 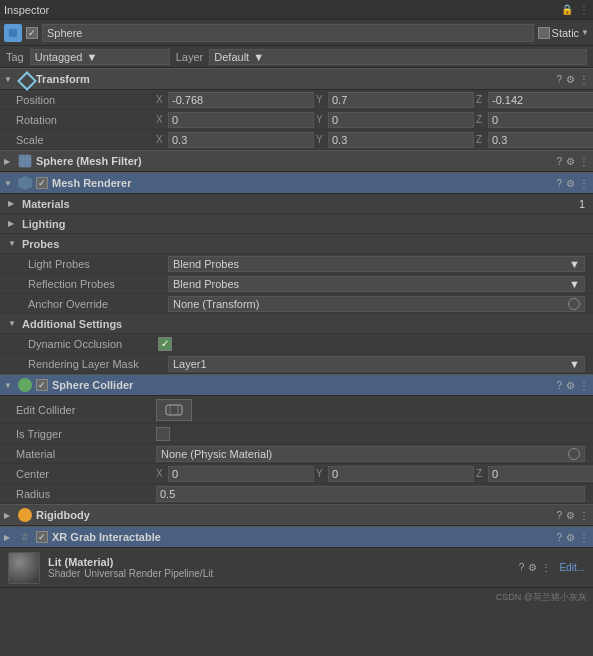 What do you see at coordinates (401, 100) in the screenshot?
I see `position-y-input` at bounding box center [401, 100].